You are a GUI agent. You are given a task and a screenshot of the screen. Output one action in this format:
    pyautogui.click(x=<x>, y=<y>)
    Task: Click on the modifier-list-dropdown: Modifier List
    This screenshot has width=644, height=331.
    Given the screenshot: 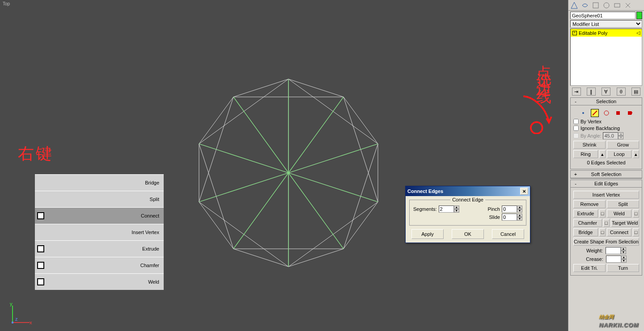 What is the action you would take?
    pyautogui.click(x=606, y=24)
    